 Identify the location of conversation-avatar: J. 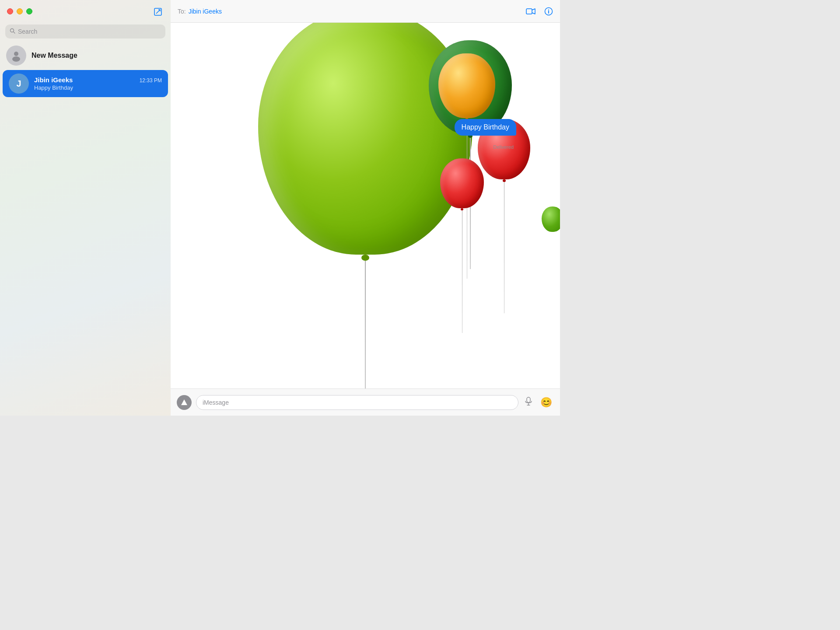
(19, 84).